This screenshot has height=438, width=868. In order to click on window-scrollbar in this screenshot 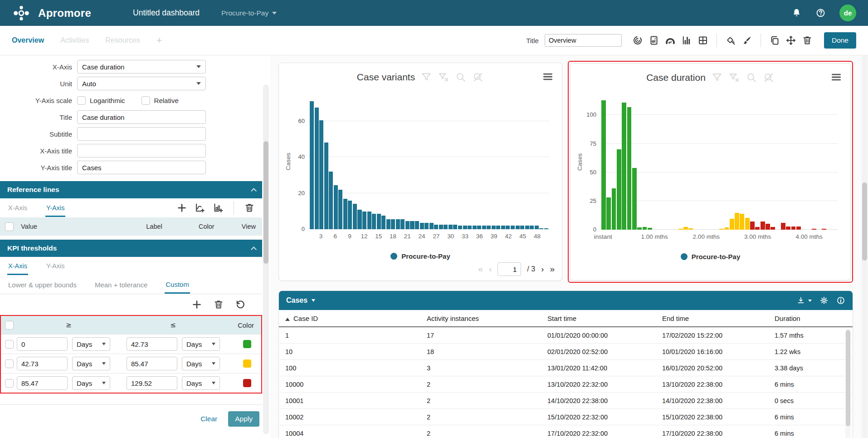, I will do `click(864, 247)`.